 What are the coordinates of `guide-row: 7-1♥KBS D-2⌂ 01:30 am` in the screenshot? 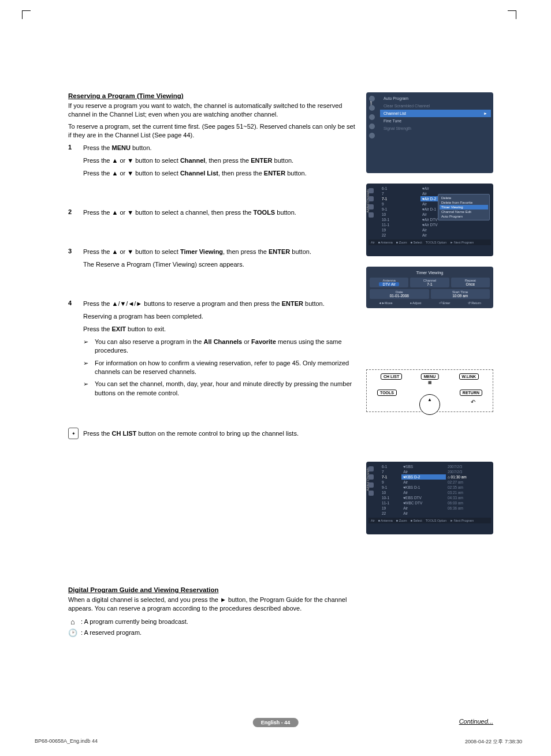 It's located at (435, 477).